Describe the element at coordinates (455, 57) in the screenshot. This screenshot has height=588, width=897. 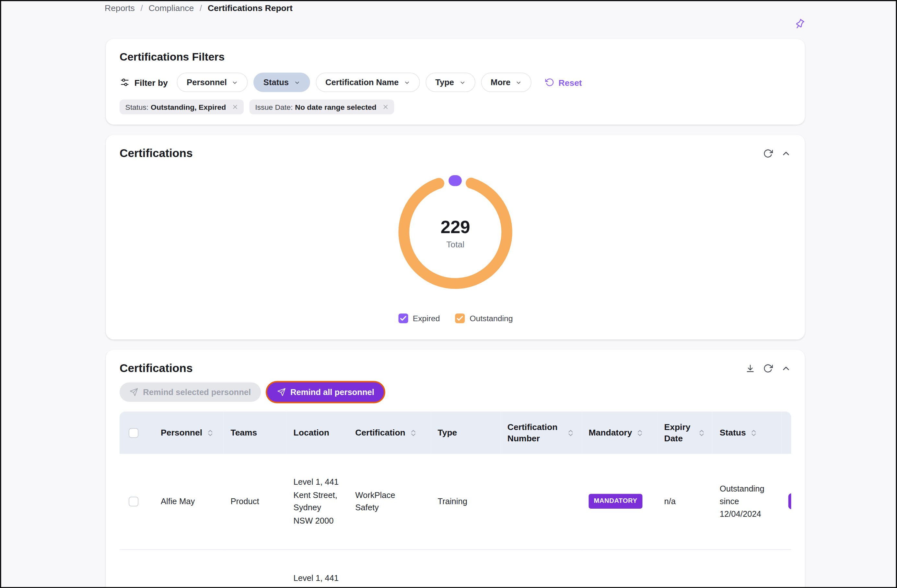
I see `filters-card-title: Certifications Filters` at that location.